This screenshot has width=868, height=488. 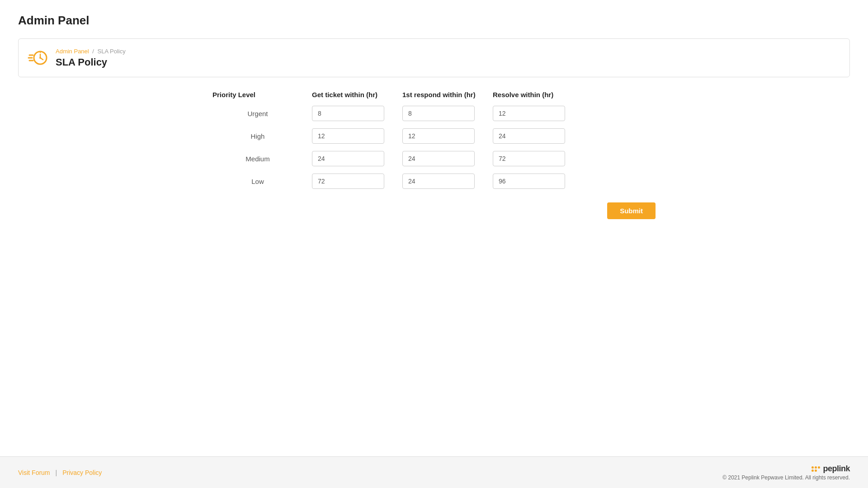 What do you see at coordinates (434, 21) in the screenshot?
I see `page-title: Admin Panel` at bounding box center [434, 21].